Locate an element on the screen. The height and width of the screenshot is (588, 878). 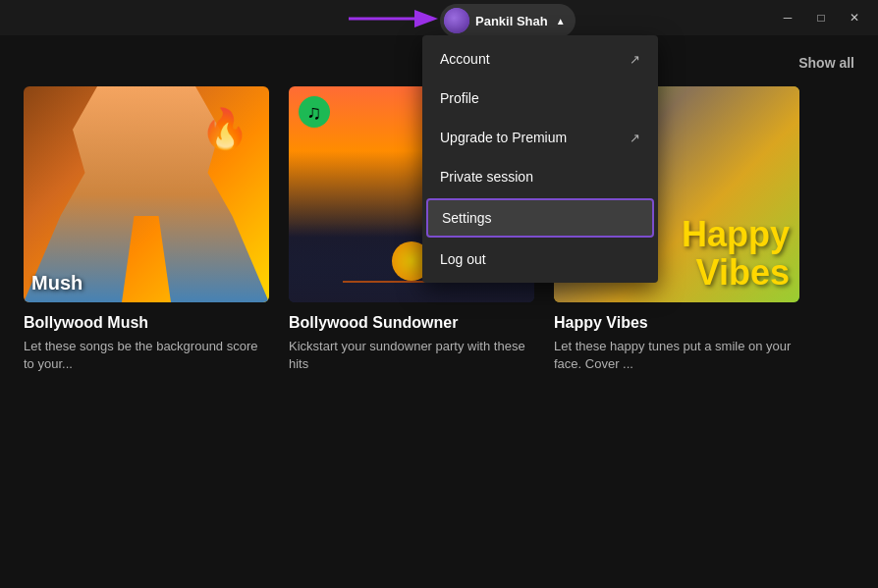
card-title-happy-vibes: Happy Vibes is located at coordinates (677, 323).